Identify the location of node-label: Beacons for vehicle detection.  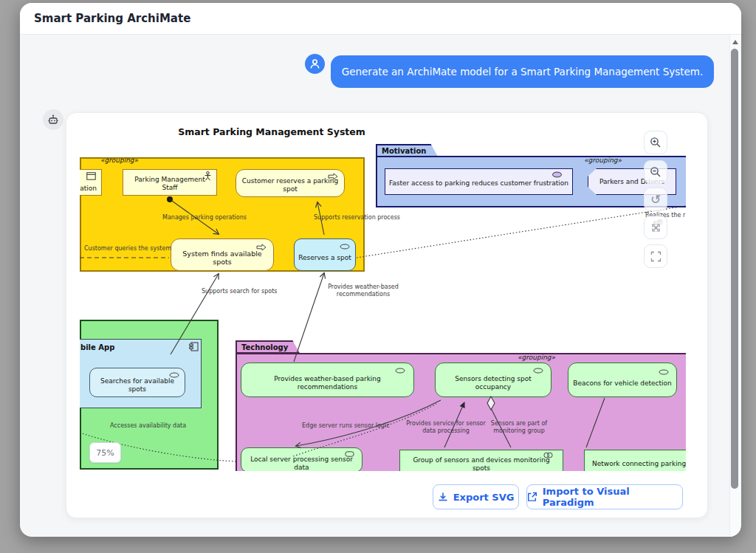
(622, 384).